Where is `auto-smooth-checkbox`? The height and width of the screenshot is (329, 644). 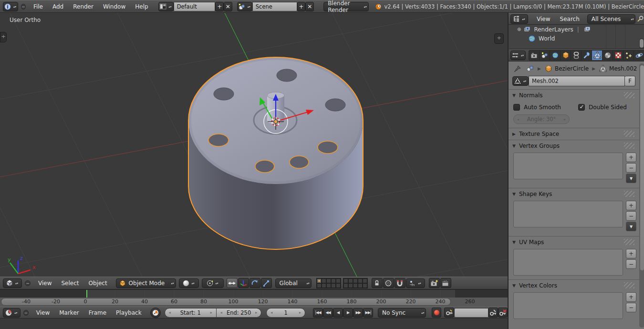
auto-smooth-checkbox is located at coordinates (517, 107).